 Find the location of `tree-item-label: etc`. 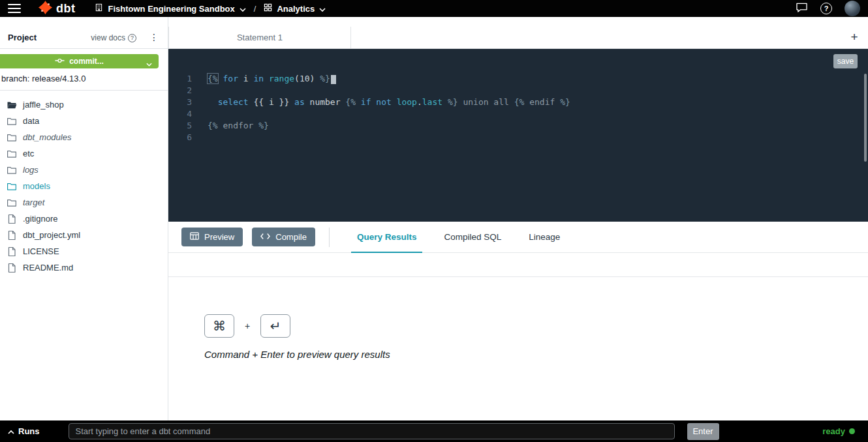

tree-item-label: etc is located at coordinates (29, 154).